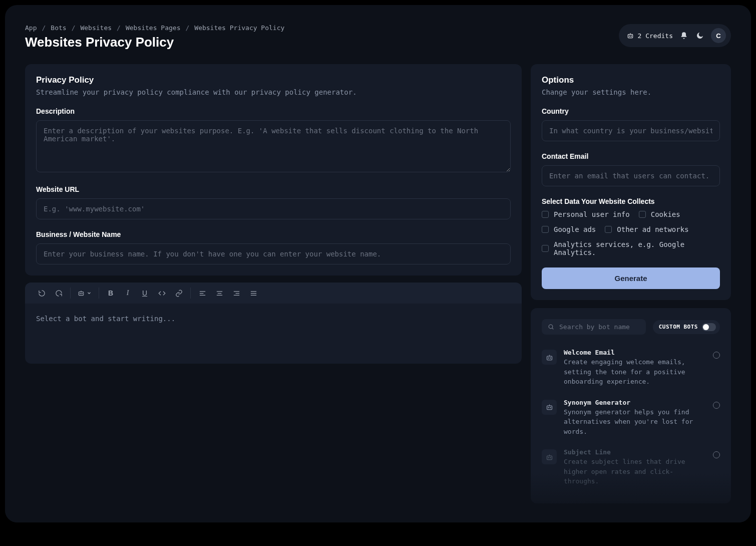  What do you see at coordinates (236, 293) in the screenshot?
I see `align-right-icon` at bounding box center [236, 293].